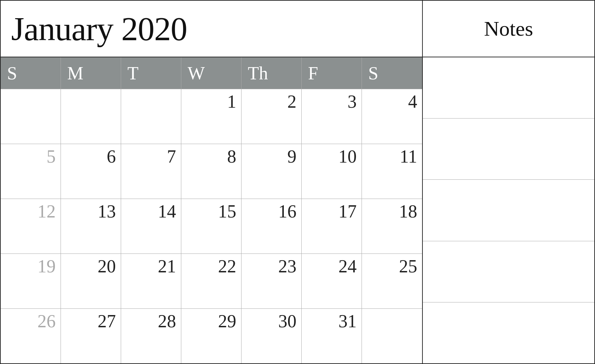 This screenshot has width=595, height=364. I want to click on day-cell: 2, so click(272, 116).